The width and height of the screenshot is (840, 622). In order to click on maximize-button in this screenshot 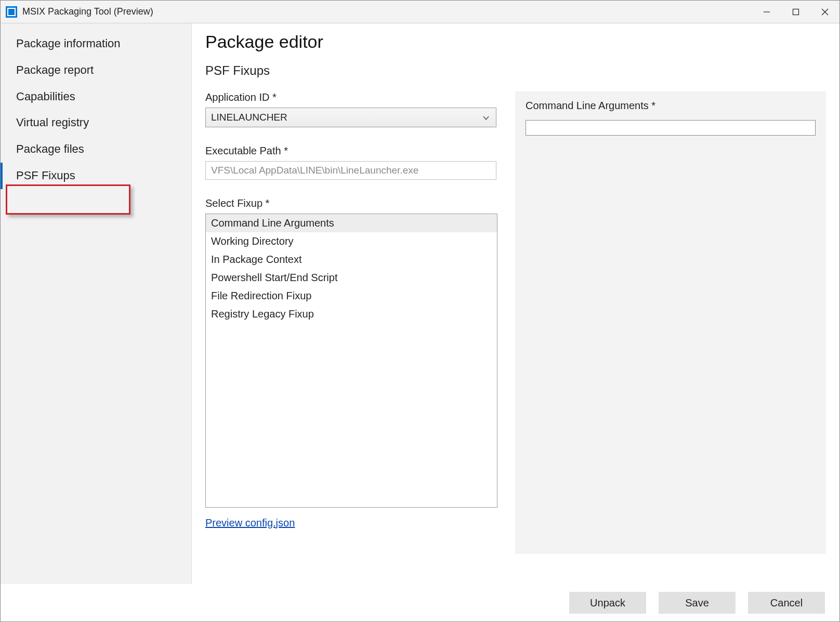, I will do `click(796, 12)`.